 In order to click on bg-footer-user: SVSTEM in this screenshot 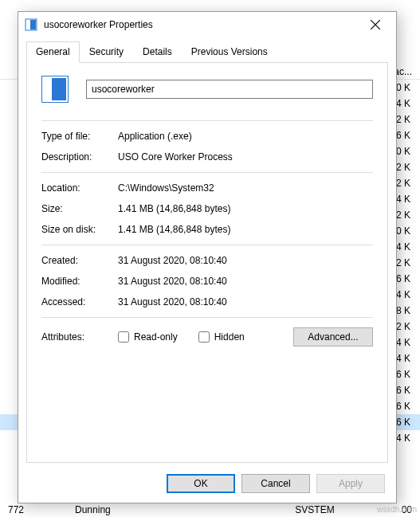, I will do `click(314, 510)`.